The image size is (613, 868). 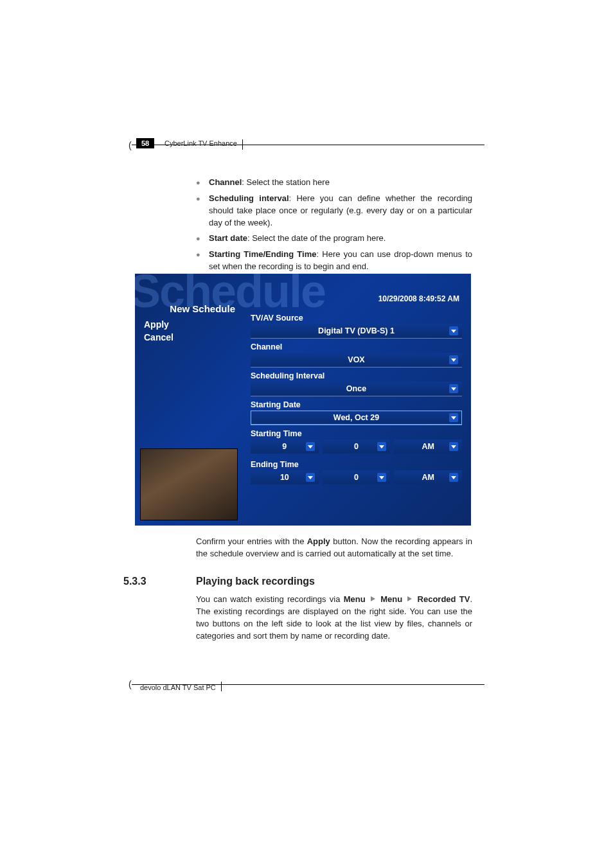 I want to click on footer-product: devolo dLAN TV Sat PC, so click(x=180, y=686).